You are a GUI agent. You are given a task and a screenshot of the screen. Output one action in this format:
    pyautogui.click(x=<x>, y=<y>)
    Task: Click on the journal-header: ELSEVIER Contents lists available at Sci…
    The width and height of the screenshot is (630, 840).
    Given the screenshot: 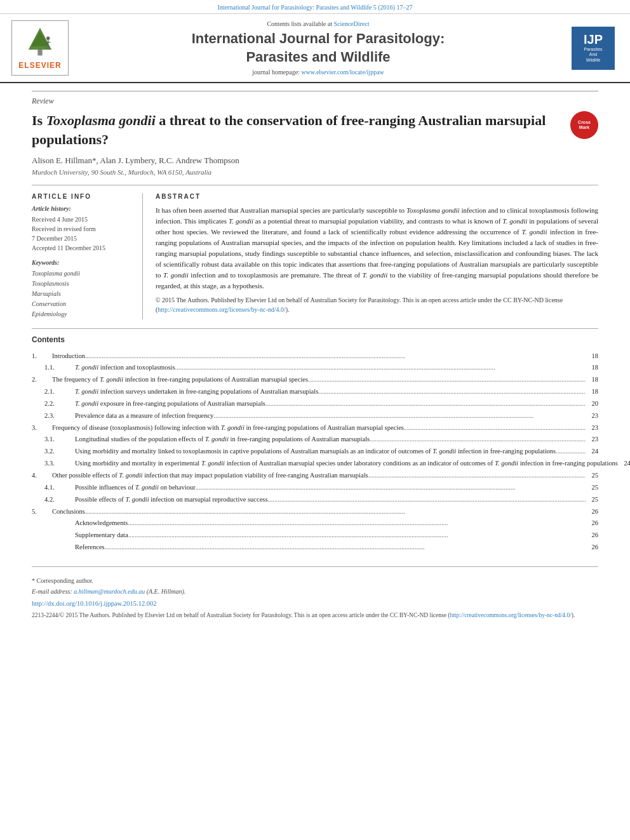 What is the action you would take?
    pyautogui.click(x=315, y=48)
    